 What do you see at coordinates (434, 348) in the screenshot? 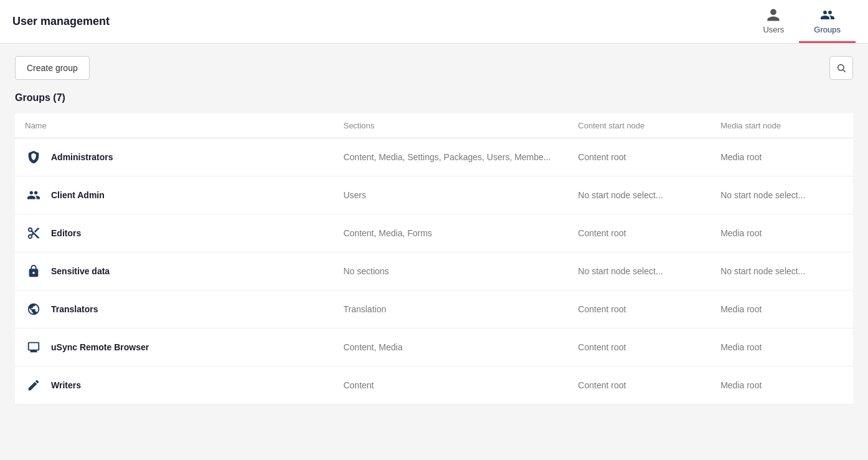
I see `table-row: uSync Remote Browser Content, Media Cont…` at bounding box center [434, 348].